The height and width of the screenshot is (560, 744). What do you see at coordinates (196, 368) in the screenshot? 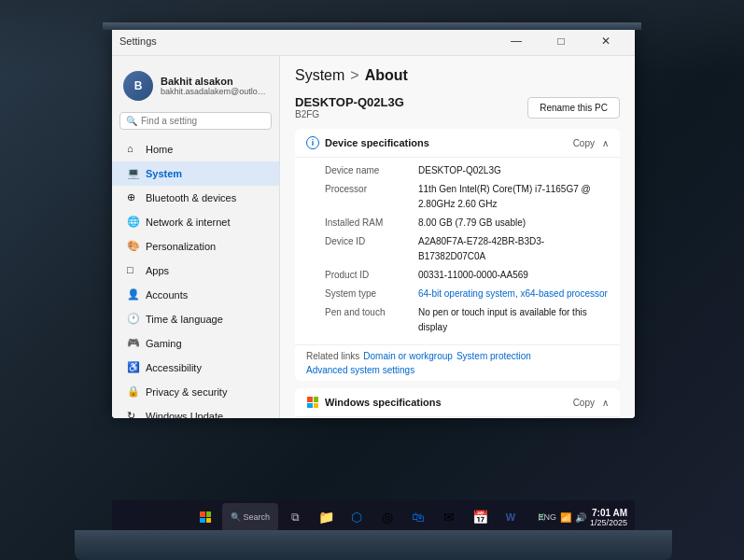
I see `sidebar-item-accessibility: ♿ Accessibility` at bounding box center [196, 368].